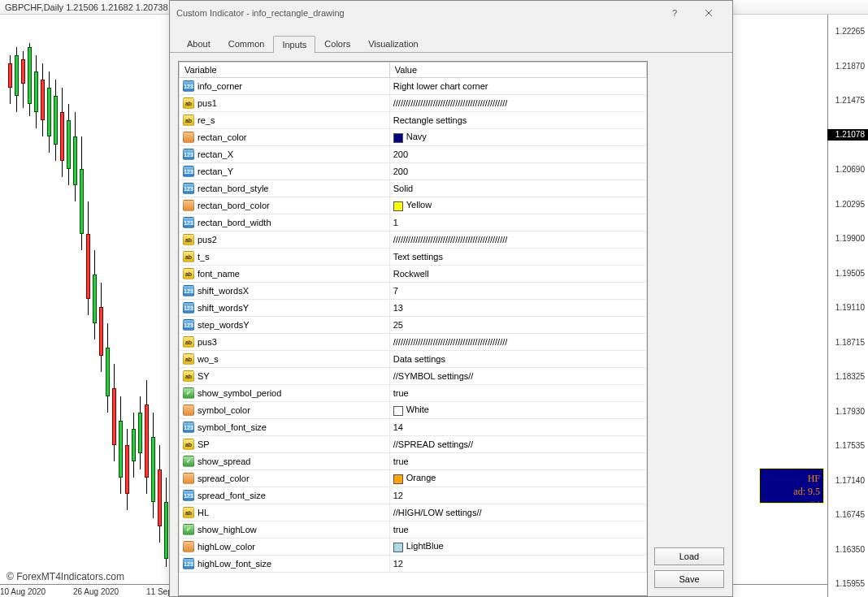  Describe the element at coordinates (413, 206) in the screenshot. I see `table-row: rectan_bord_colorYellow` at that location.